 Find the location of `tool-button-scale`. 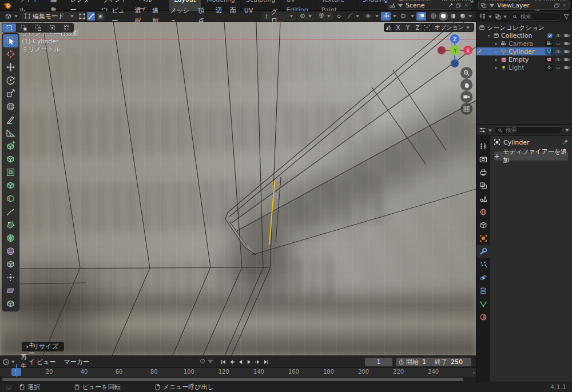

tool-button-scale is located at coordinates (10, 94).